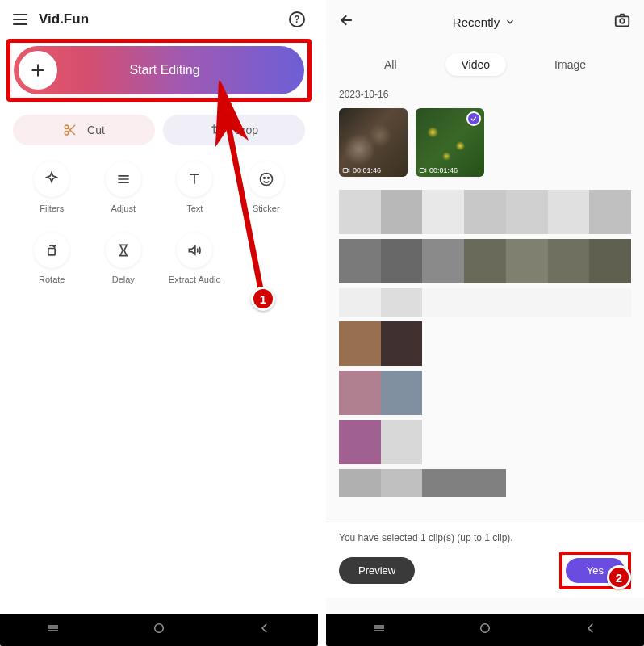 The height and width of the screenshot is (646, 644). What do you see at coordinates (194, 250) in the screenshot?
I see `audio-icon` at bounding box center [194, 250].